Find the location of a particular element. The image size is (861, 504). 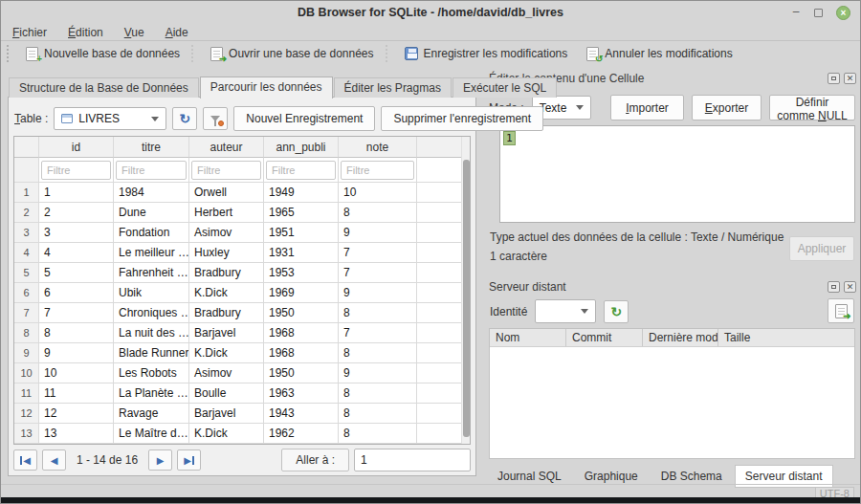

last-page-button: ▶ is located at coordinates (189, 460).